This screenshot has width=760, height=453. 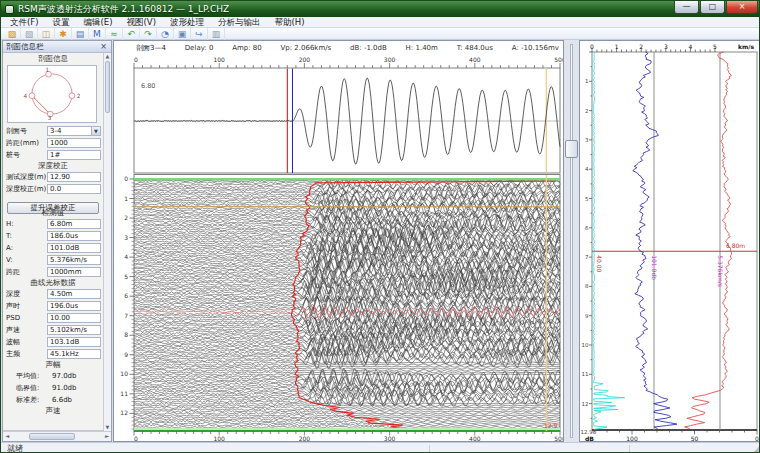 What do you see at coordinates (142, 22) in the screenshot?
I see `menu-view: 视图(V)` at bounding box center [142, 22].